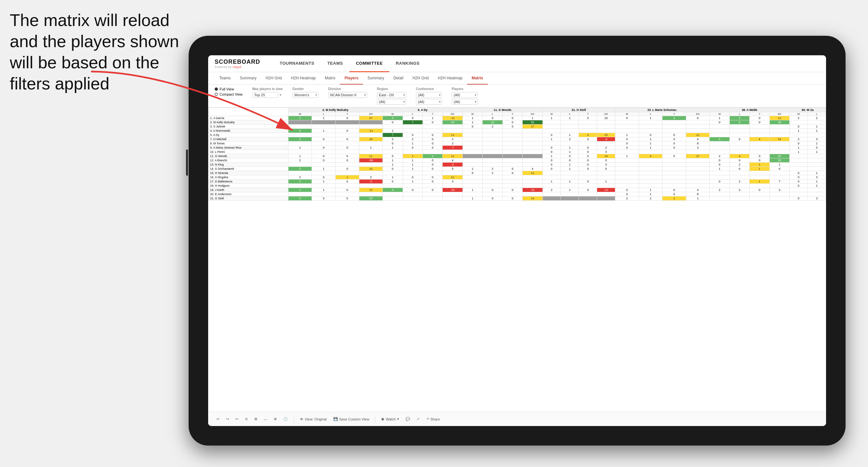 Image resolution: width=868 pixels, height=467 pixels. I want to click on nav-committee: COMMITTEE, so click(369, 64).